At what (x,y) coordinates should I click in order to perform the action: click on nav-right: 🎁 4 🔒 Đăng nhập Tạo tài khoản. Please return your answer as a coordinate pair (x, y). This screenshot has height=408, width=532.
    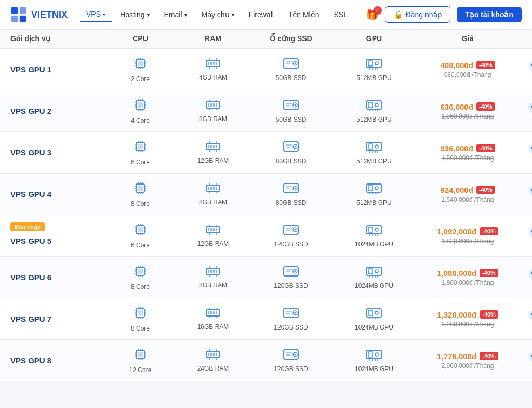
    Looking at the image, I should click on (444, 15).